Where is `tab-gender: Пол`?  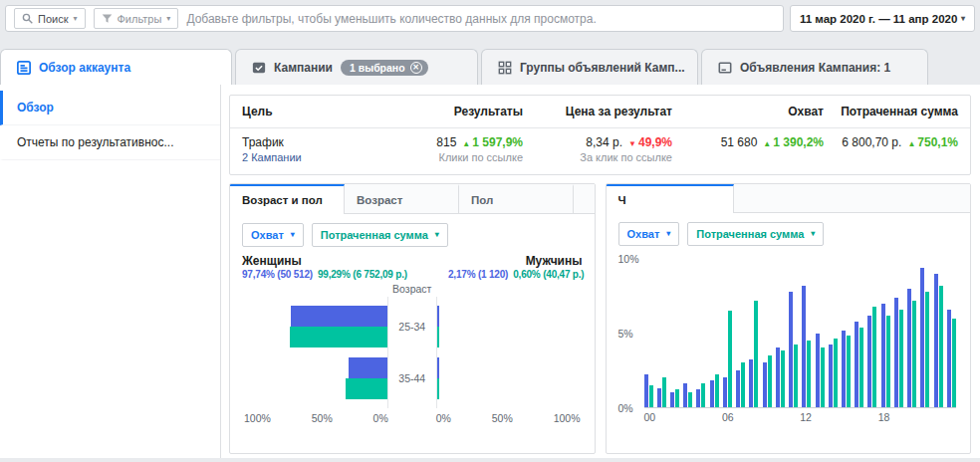
tab-gender: Пол is located at coordinates (516, 199).